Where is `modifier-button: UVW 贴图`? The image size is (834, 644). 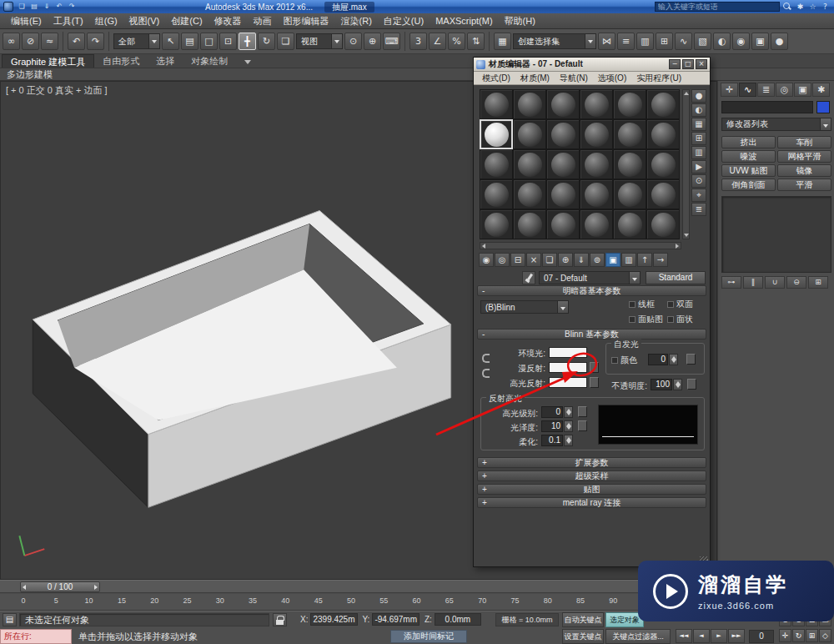 modifier-button: UVW 贴图 is located at coordinates (749, 170).